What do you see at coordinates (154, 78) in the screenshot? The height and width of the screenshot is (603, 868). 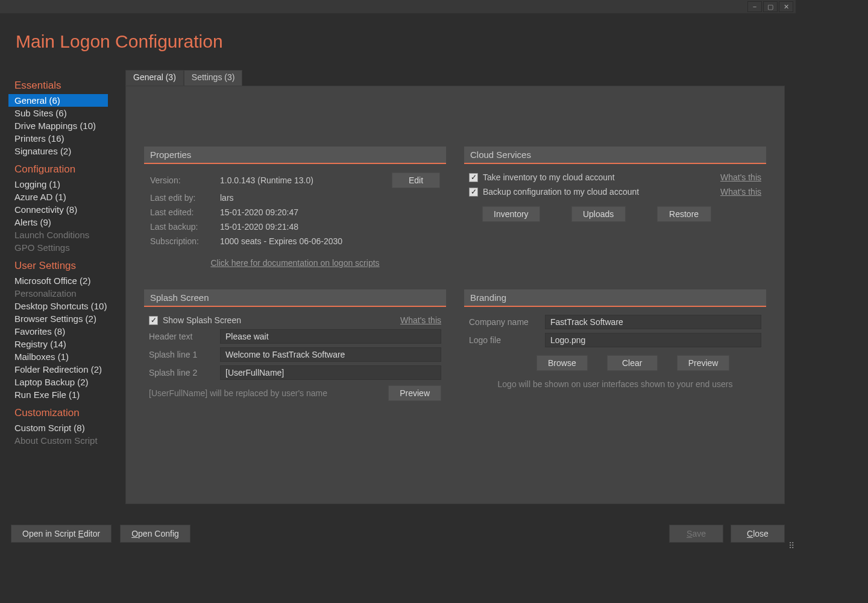 I see `tab-general: General (3)` at bounding box center [154, 78].